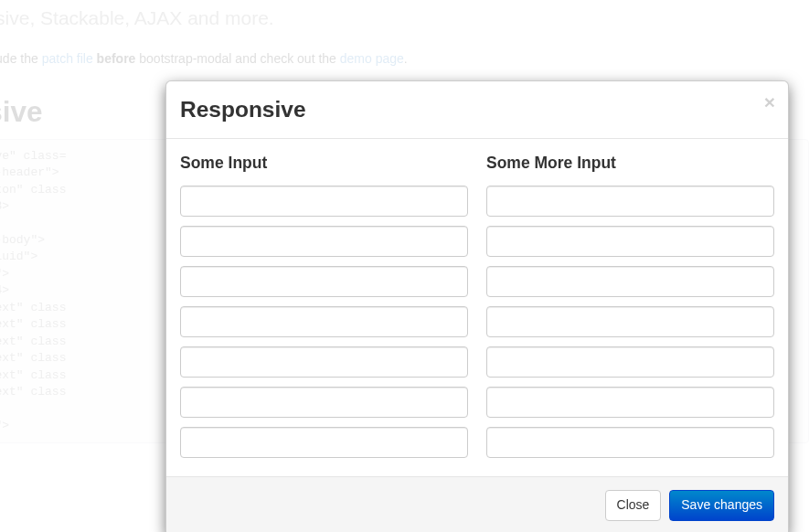 The height and width of the screenshot is (532, 809). What do you see at coordinates (477, 110) in the screenshot?
I see `modal-header: Responsive ×` at bounding box center [477, 110].